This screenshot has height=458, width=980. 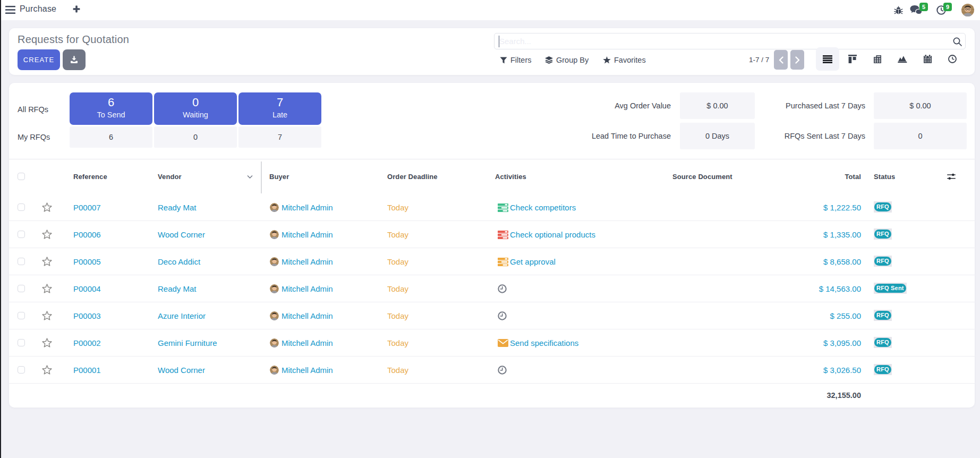 What do you see at coordinates (492, 370) in the screenshot?
I see `table-row: P00001 Wood Corner Mitchell Admin Today` at bounding box center [492, 370].